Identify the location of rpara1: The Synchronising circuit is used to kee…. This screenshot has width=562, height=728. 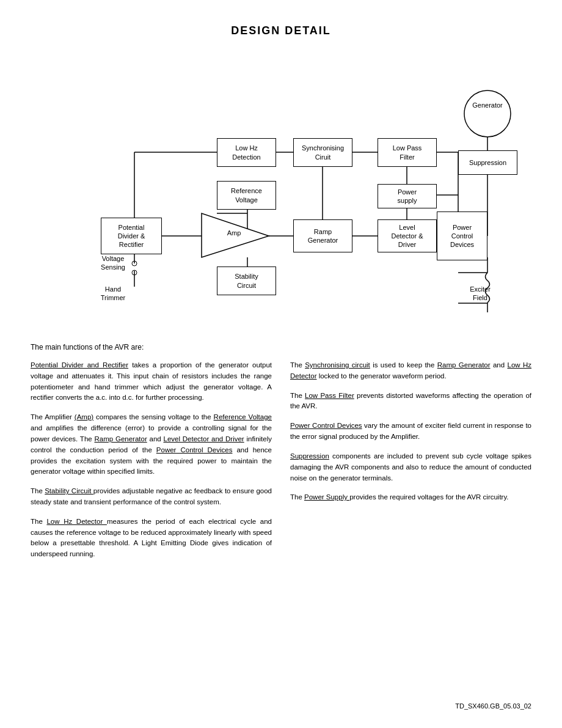
(411, 371).